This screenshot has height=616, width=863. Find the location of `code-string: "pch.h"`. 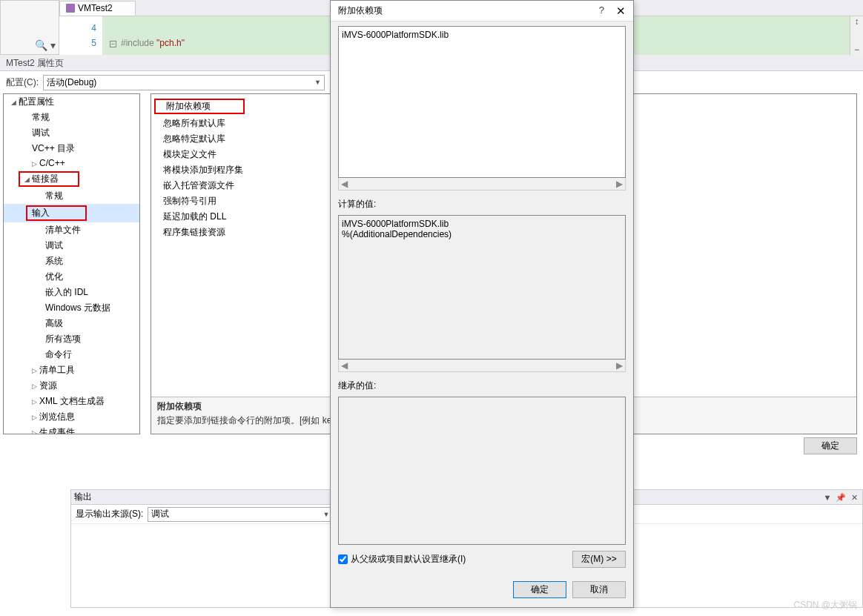

code-string: "pch.h" is located at coordinates (171, 43).